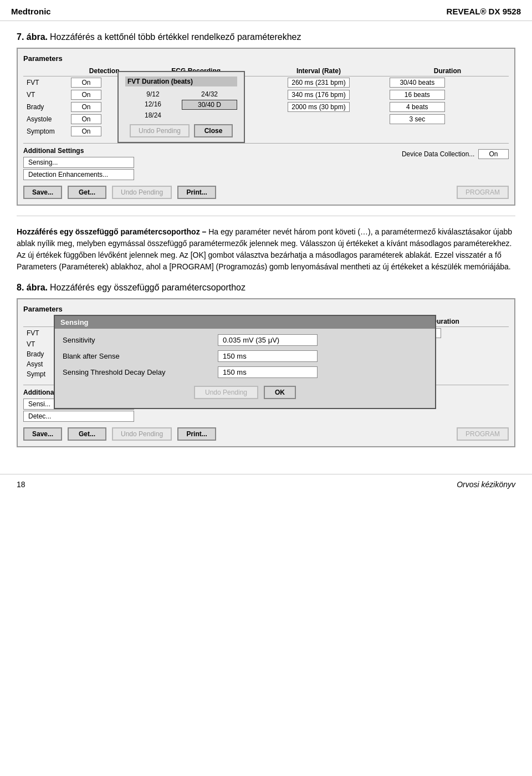 The image size is (532, 776). What do you see at coordinates (266, 216) in the screenshot?
I see `divider1` at bounding box center [266, 216].